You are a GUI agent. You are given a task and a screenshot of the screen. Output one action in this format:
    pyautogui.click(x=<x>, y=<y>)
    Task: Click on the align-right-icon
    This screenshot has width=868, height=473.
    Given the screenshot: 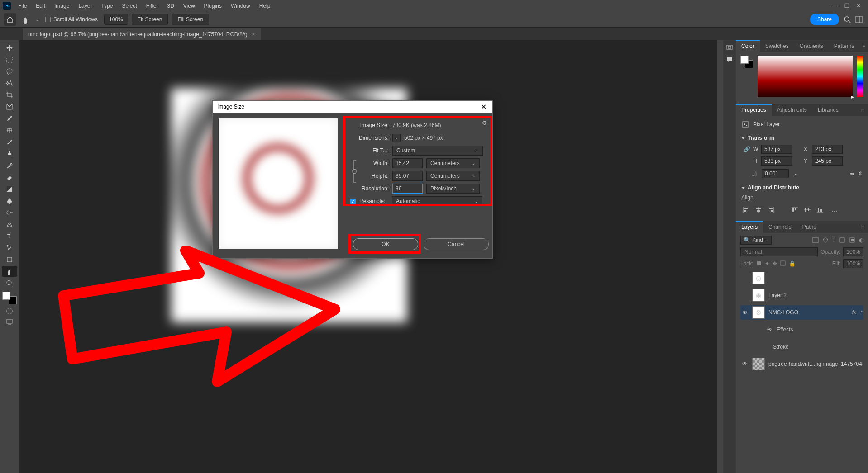 What is the action you would take?
    pyautogui.click(x=771, y=211)
    